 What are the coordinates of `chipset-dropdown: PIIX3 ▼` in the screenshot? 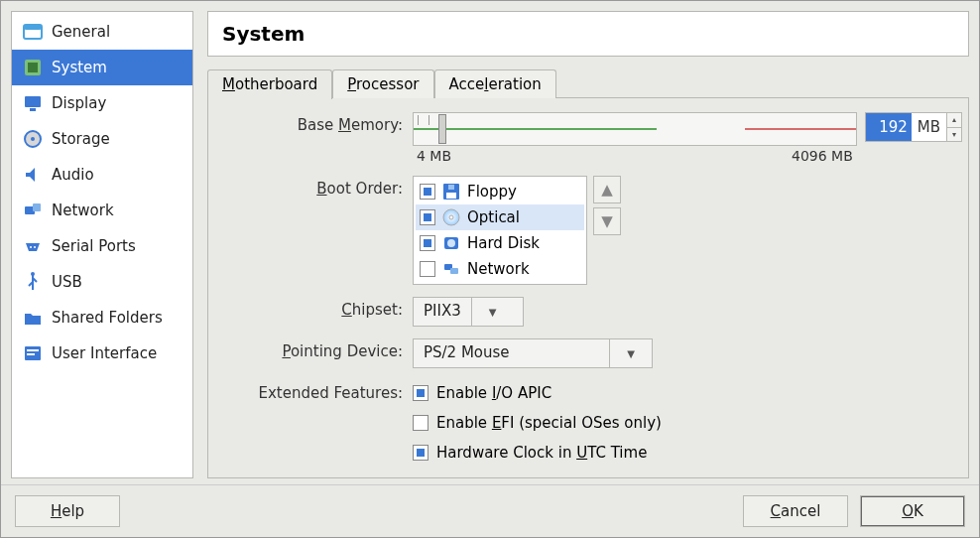 It's located at (468, 312).